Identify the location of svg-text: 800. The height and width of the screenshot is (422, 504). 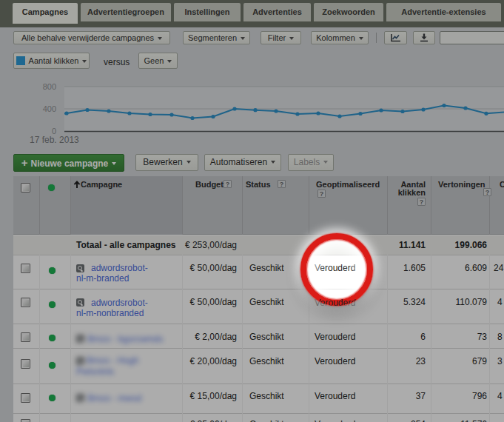
(50, 87).